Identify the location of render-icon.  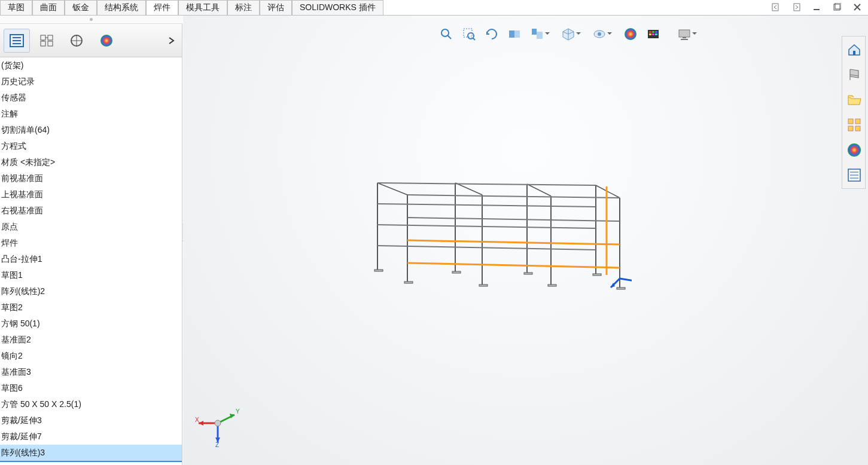
(653, 34).